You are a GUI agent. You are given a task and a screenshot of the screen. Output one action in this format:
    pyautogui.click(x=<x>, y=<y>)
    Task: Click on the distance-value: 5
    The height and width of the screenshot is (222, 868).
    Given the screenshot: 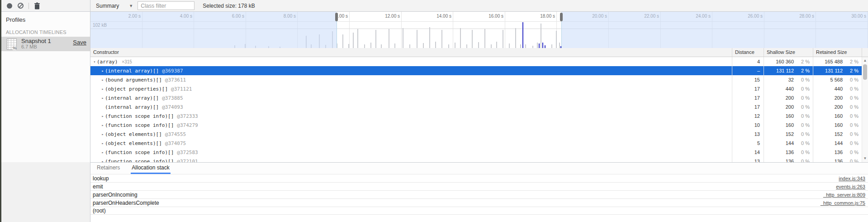 What is the action you would take?
    pyautogui.click(x=748, y=143)
    